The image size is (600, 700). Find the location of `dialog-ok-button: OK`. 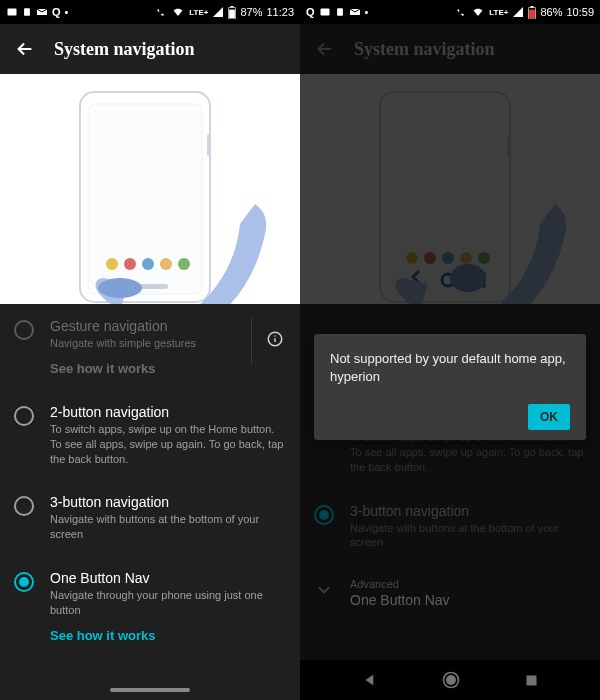

dialog-ok-button: OK is located at coordinates (549, 417).